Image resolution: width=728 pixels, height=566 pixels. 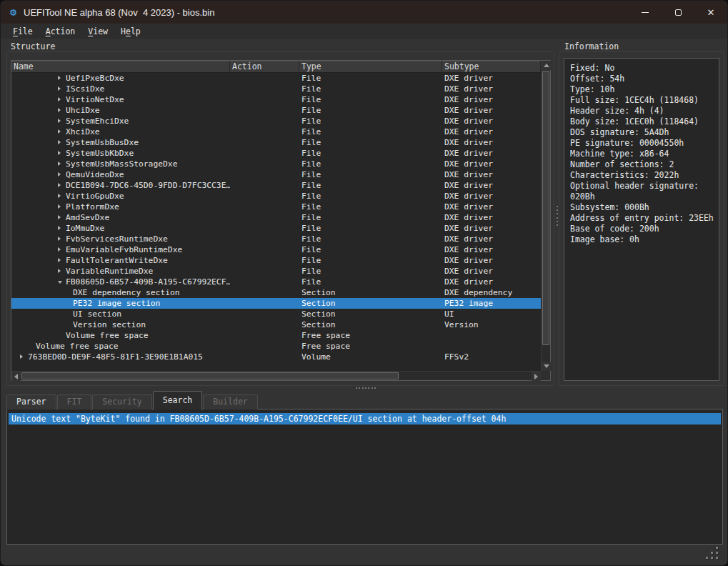 What do you see at coordinates (121, 196) in the screenshot?
I see `tree-cell-name: VirtioGpuDxe` at bounding box center [121, 196].